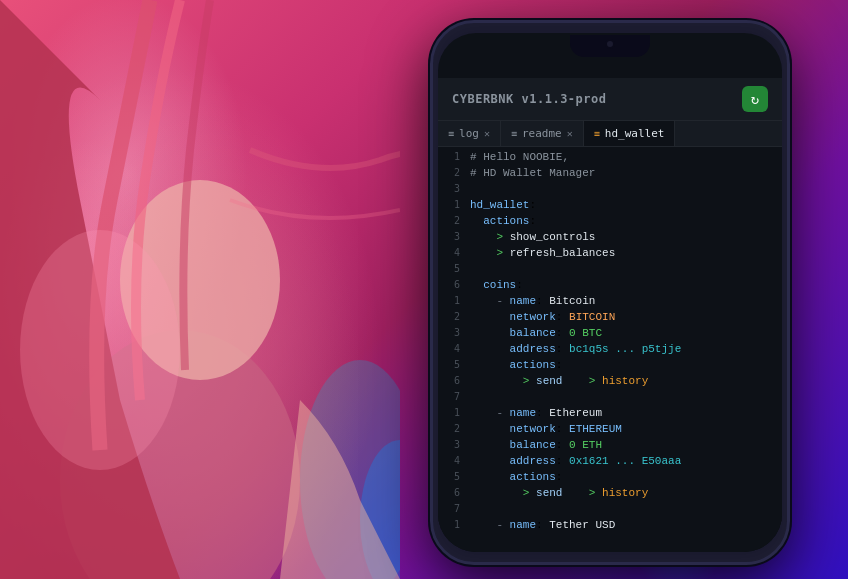 The image size is (848, 579). Describe the element at coordinates (570, 134) in the screenshot. I see `tab-readme-close: ✕` at that location.